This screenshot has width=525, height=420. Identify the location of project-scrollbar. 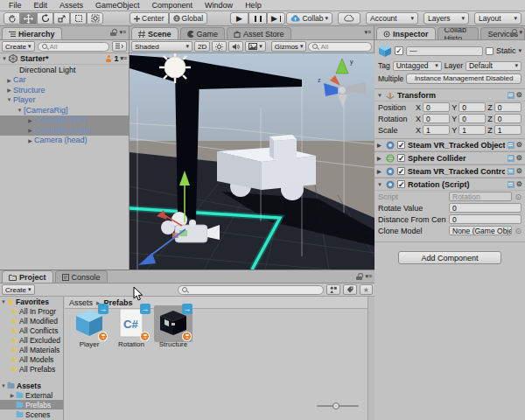
(371, 359).